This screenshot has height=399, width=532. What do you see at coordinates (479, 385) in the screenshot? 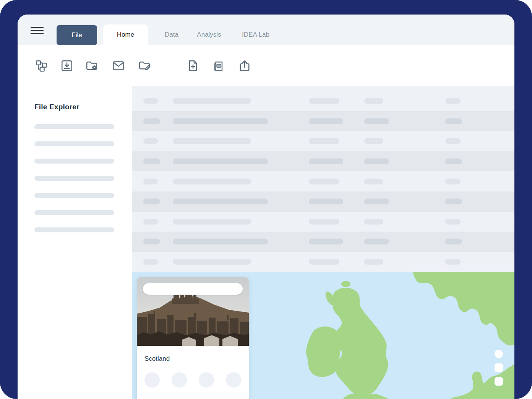
I see `map-land-jutland` at bounding box center [479, 385].